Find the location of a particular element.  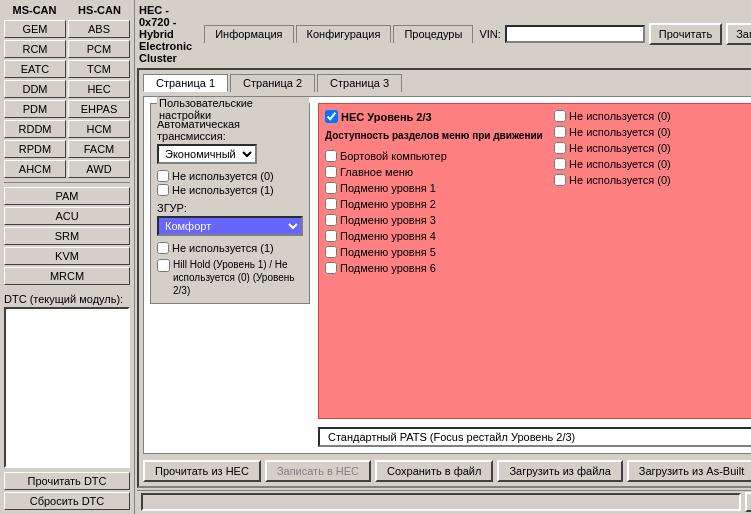

notused1-label: Не используется (0) is located at coordinates (620, 116).